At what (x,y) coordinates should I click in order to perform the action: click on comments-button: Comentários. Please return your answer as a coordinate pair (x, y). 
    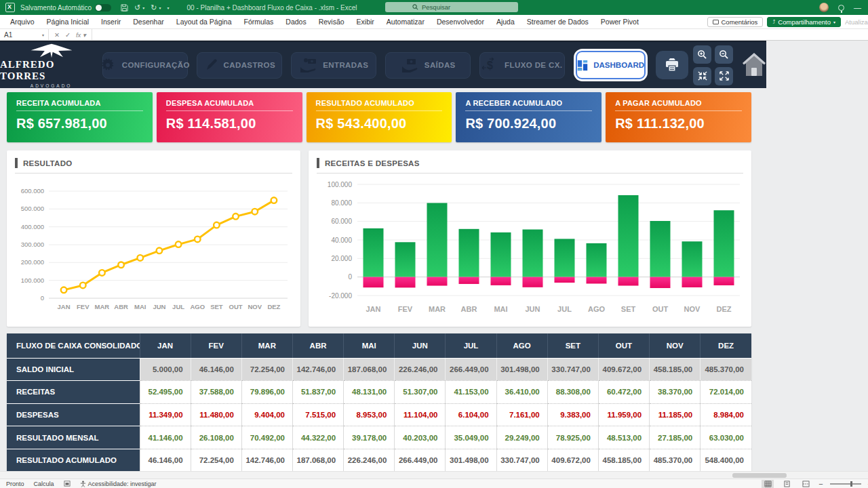
    Looking at the image, I should click on (735, 22).